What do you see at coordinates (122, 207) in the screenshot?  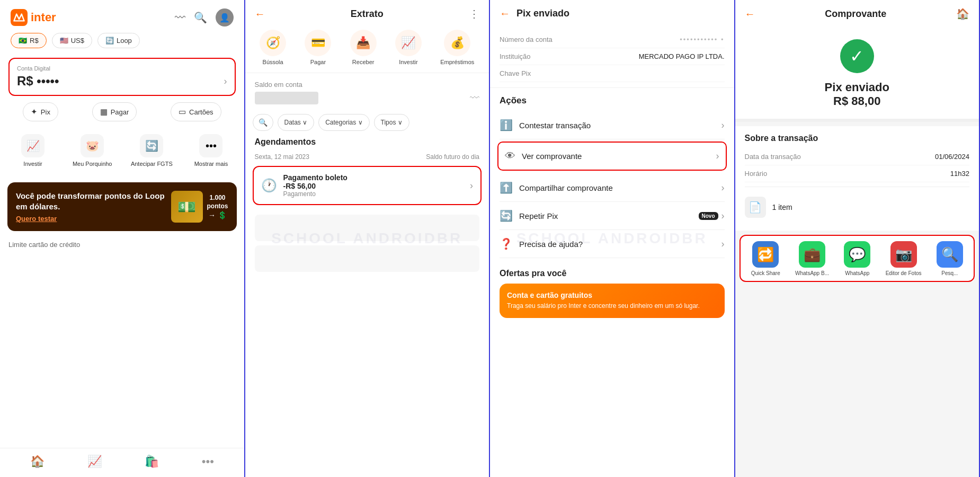 I see `promo-banner: Você pode transformar pontos do Loop em …` at bounding box center [122, 207].